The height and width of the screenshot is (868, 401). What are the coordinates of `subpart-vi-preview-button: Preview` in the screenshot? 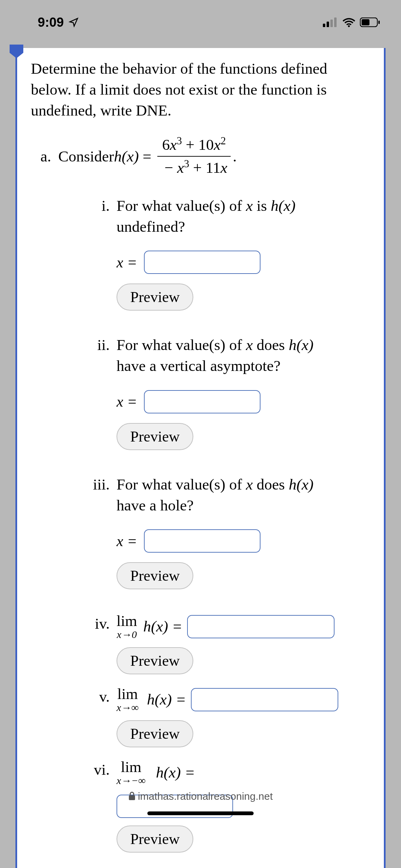 It's located at (155, 839).